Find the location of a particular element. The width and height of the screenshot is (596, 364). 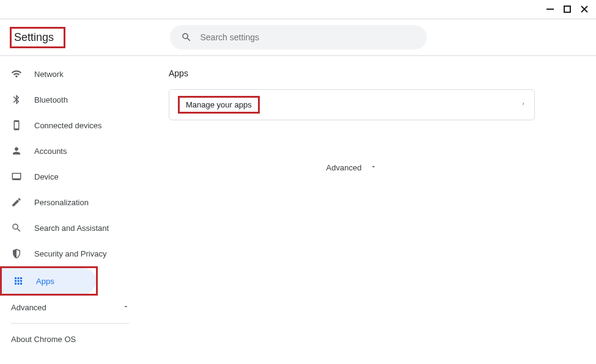

search-bar is located at coordinates (298, 37).